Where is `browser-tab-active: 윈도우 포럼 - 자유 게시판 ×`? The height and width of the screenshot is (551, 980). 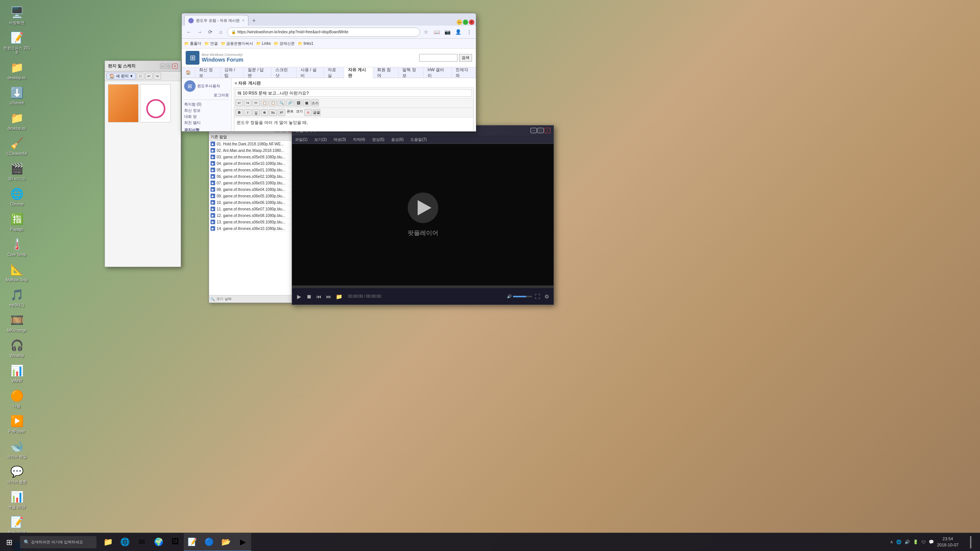
browser-tab-active: 윈도우 포럼 - 자유 게시판 × is located at coordinates (216, 20).